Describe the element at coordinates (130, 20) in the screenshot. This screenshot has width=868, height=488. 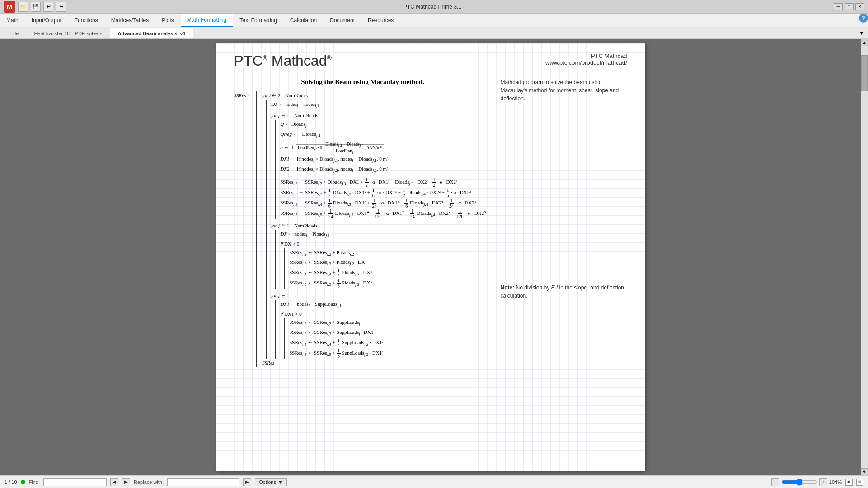
I see `menu-matrices-tables: Matrices/Tables` at that location.